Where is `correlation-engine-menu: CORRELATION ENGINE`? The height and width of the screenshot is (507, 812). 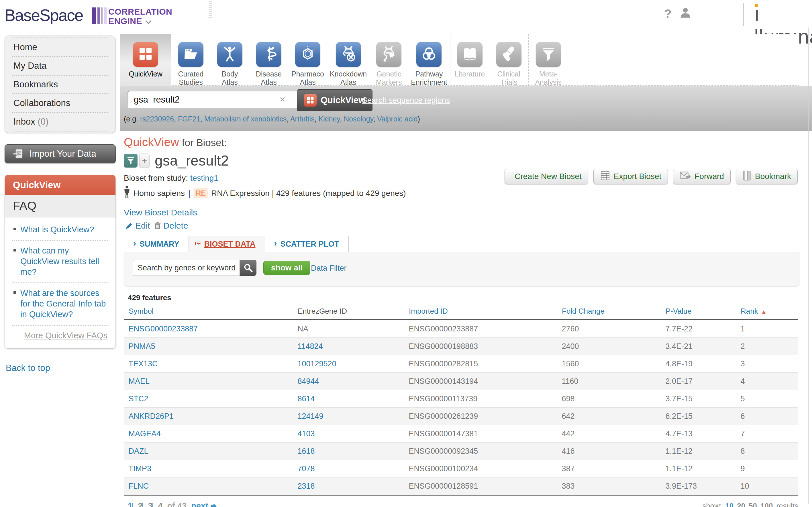 correlation-engine-menu: CORRELATION ENGINE is located at coordinates (140, 16).